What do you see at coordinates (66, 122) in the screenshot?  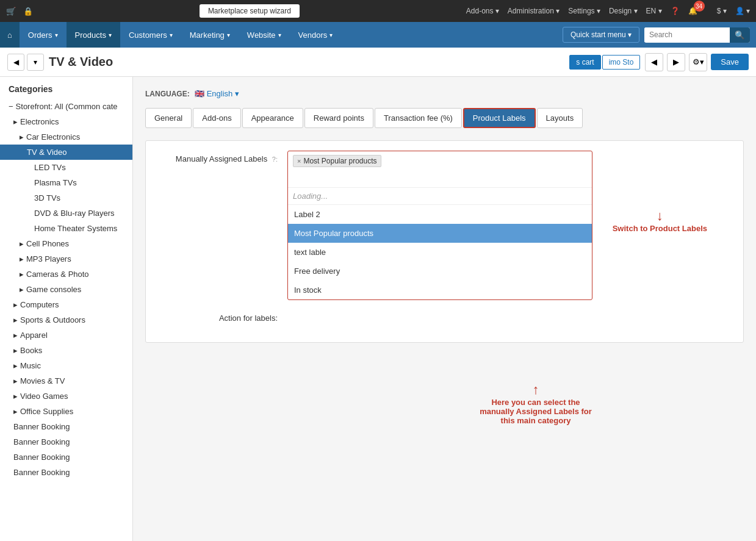 I see `sidebar-item-electronics: ▸ Electronics` at bounding box center [66, 122].